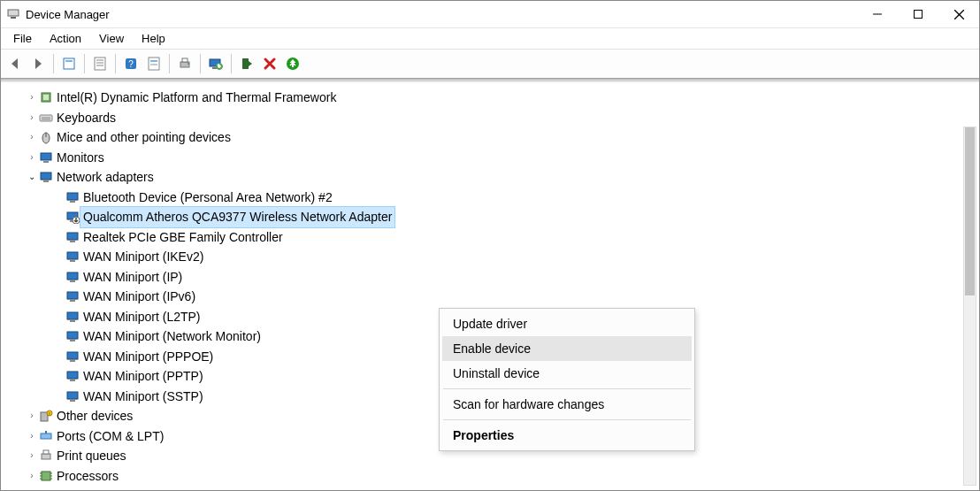 The height and width of the screenshot is (491, 980). Describe the element at coordinates (567, 324) in the screenshot. I see `context-menu-item: Update driver` at that location.